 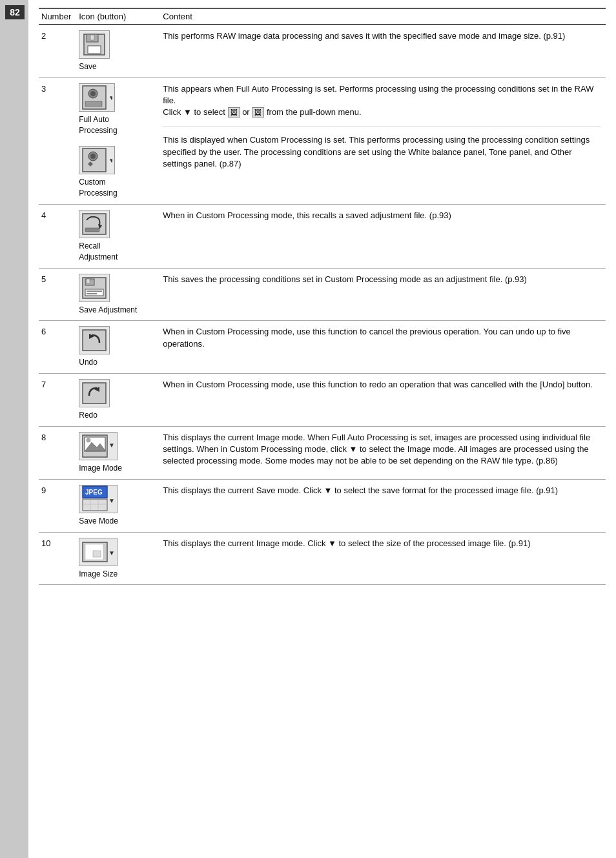 I want to click on row-content: This appears when Full Auto Processing i…, so click(x=383, y=141).